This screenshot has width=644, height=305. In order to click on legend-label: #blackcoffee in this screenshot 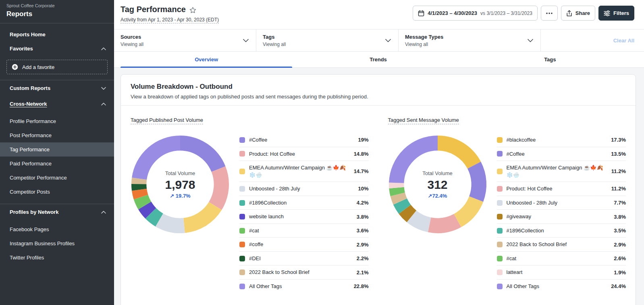, I will do `click(557, 140)`.